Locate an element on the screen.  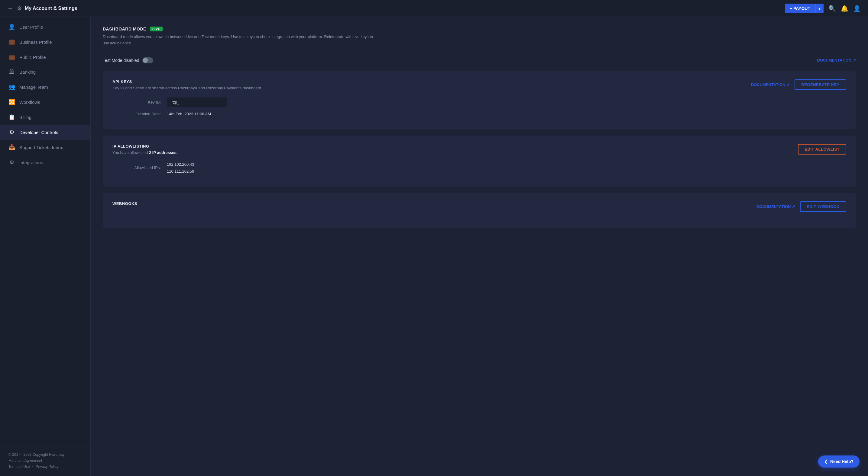
edit-webhook-button: EDIT WEBHOOK is located at coordinates (823, 207).